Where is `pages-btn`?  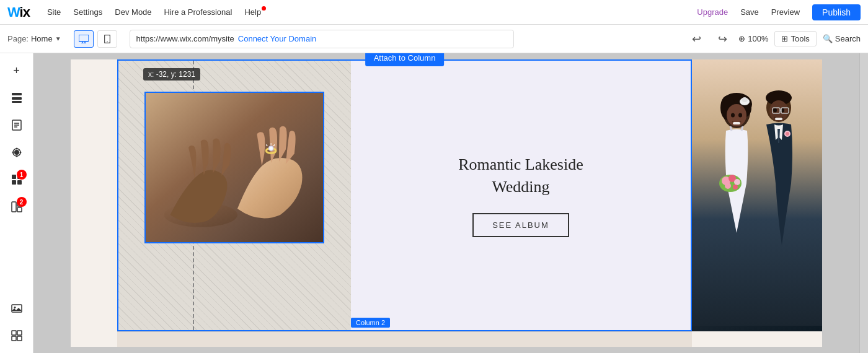 pages-btn is located at coordinates (17, 125).